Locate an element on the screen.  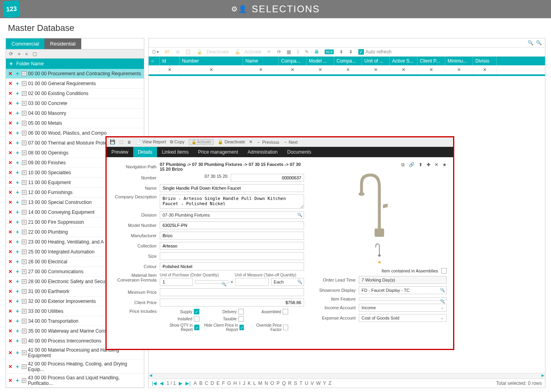
tab-docs: Documents is located at coordinates (300, 152).